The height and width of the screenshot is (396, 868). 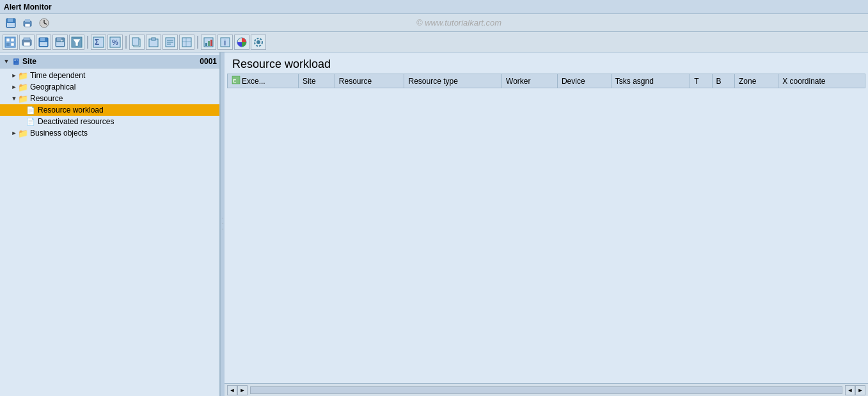 What do you see at coordinates (258, 42) in the screenshot?
I see `settings-button` at bounding box center [258, 42].